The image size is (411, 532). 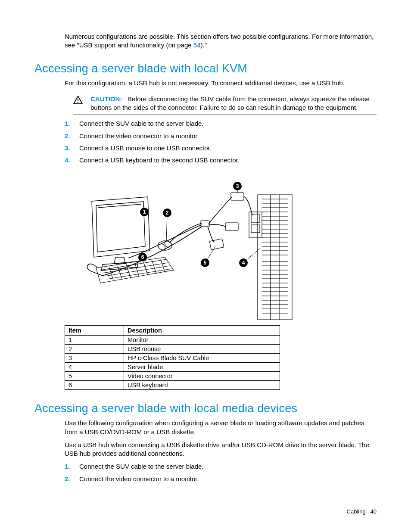 What do you see at coordinates (221, 467) in the screenshot?
I see `media-step: Connect the SUV cable to the server blad…` at bounding box center [221, 467].